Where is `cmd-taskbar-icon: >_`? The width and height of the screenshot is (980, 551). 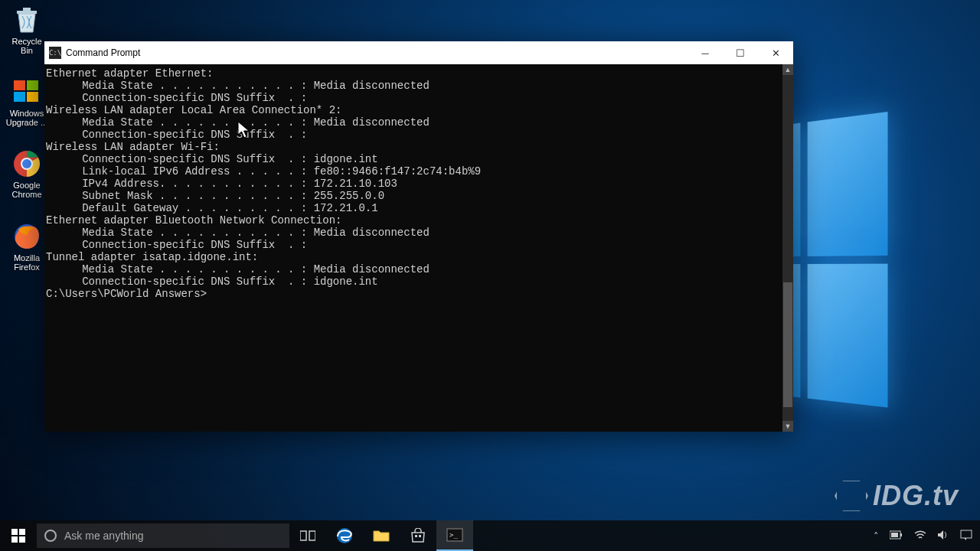 cmd-taskbar-icon: >_ is located at coordinates (455, 535).